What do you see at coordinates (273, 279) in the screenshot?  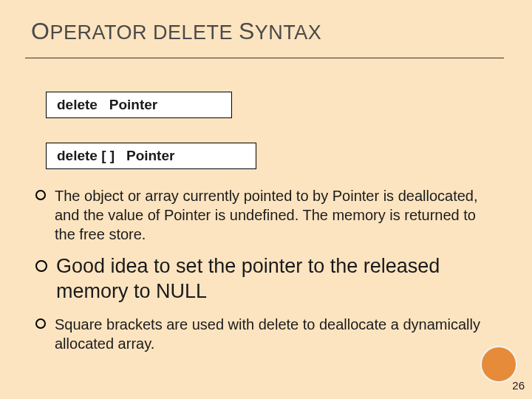 I see `bullet-text: Good idea to set the pointer to the rele…` at bounding box center [273, 279].